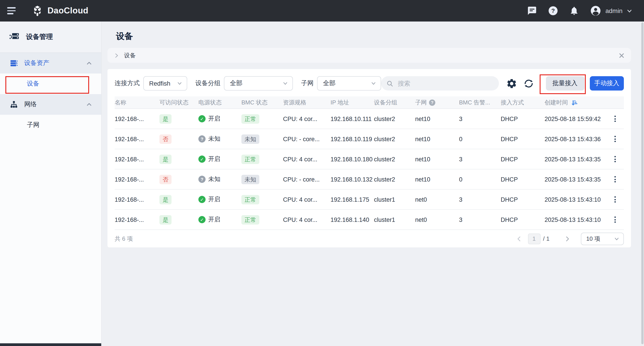 The width and height of the screenshot is (644, 346). I want to click on close-icon, so click(622, 56).